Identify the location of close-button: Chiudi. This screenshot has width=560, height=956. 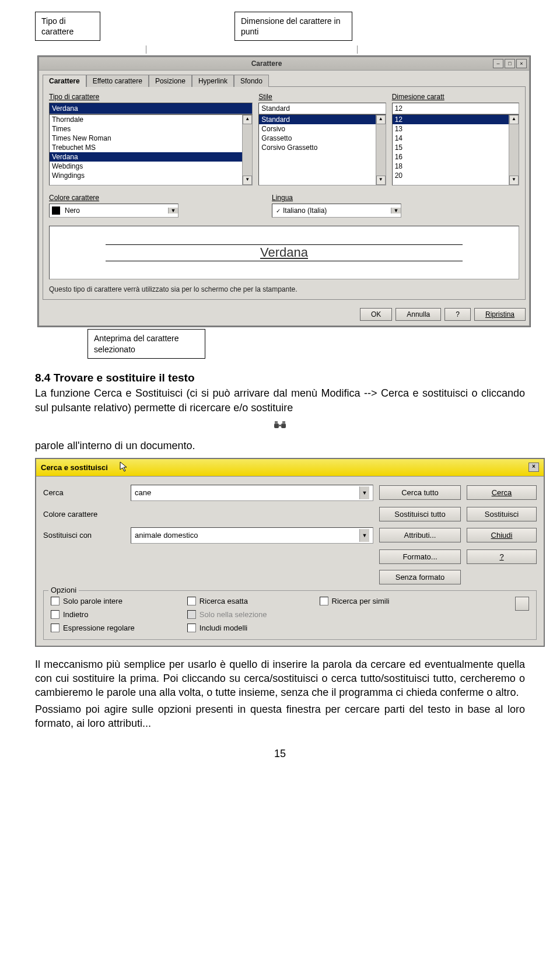
(502, 535).